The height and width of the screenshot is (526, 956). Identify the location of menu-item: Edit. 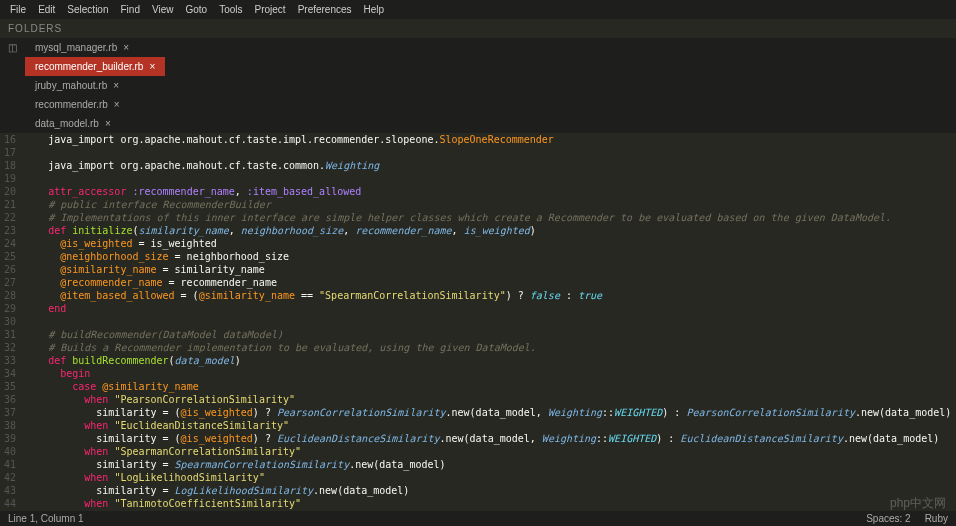
(46, 10).